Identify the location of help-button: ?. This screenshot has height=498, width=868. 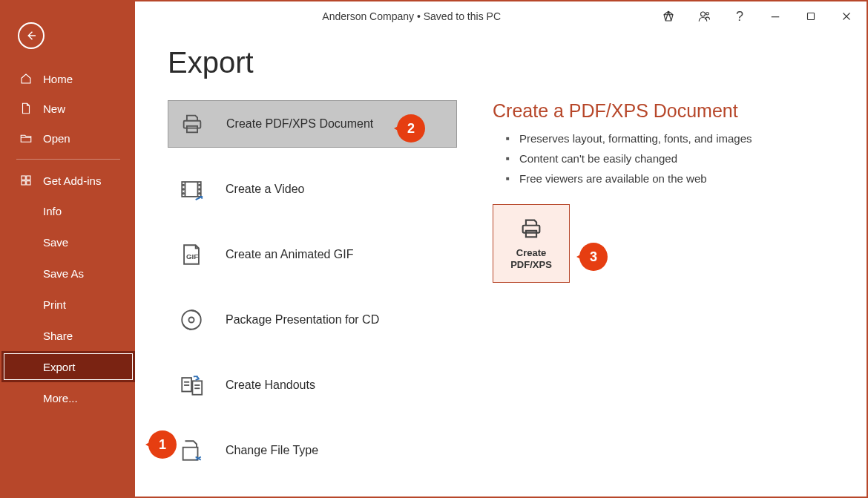
(740, 16).